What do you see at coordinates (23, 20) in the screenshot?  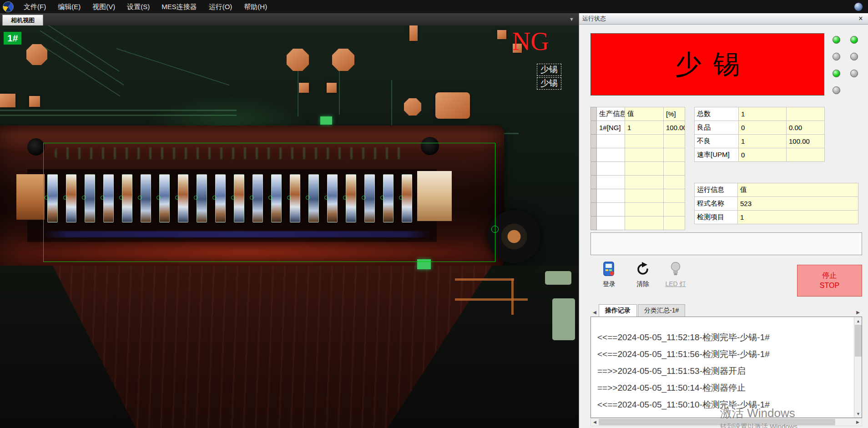 I see `tab-camera-view: 相机视图` at bounding box center [23, 20].